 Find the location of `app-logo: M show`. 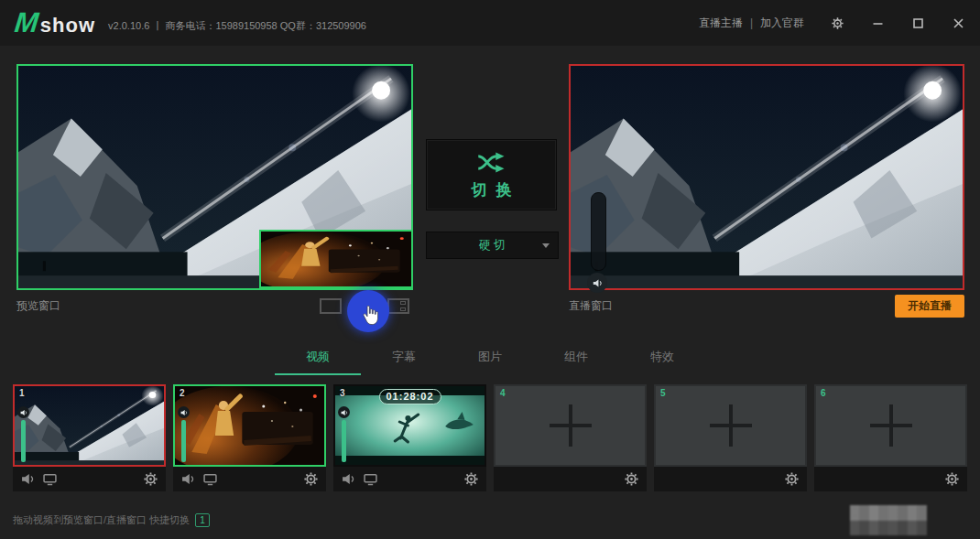

app-logo: M show is located at coordinates (55, 23).